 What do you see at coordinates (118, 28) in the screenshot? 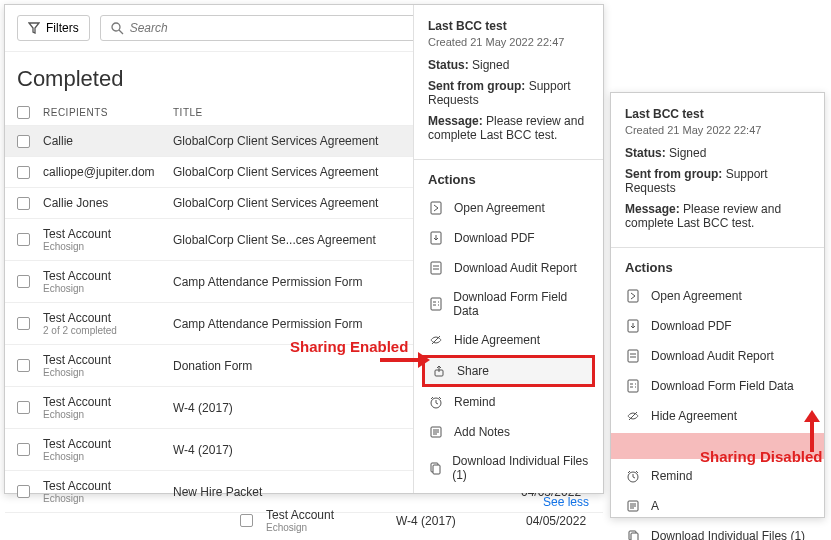
I see `search-icon` at bounding box center [118, 28].